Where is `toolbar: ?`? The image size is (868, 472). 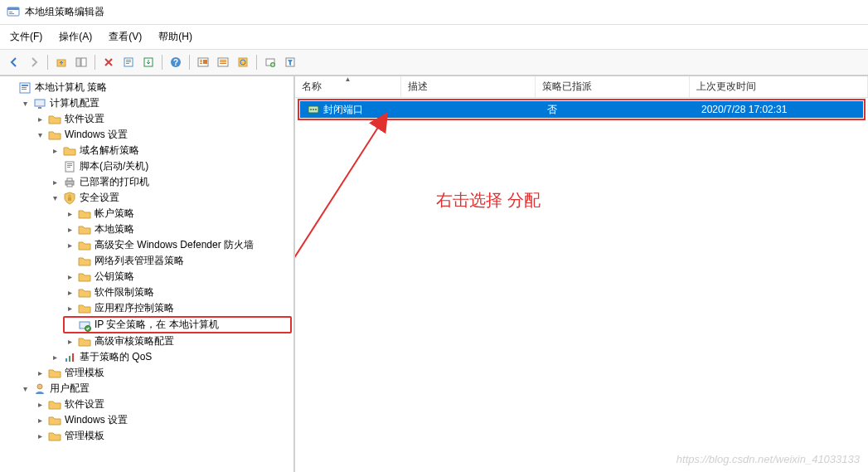 toolbar: ? is located at coordinates (434, 63).